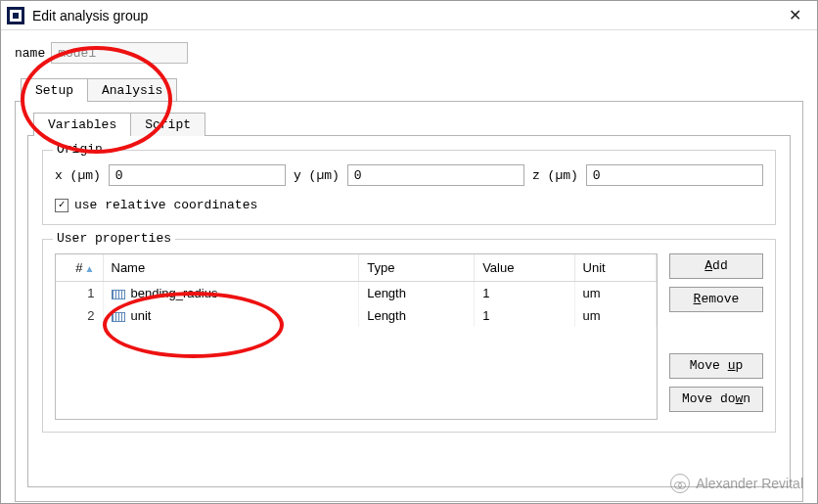 Image resolution: width=818 pixels, height=504 pixels. What do you see at coordinates (436, 175) in the screenshot?
I see `y-input` at bounding box center [436, 175].